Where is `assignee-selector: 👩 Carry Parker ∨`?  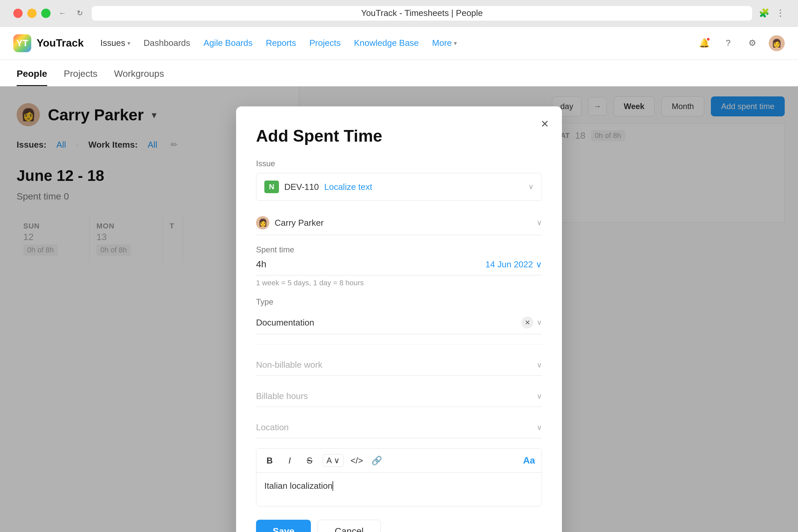 assignee-selector: 👩 Carry Parker ∨ is located at coordinates (399, 223).